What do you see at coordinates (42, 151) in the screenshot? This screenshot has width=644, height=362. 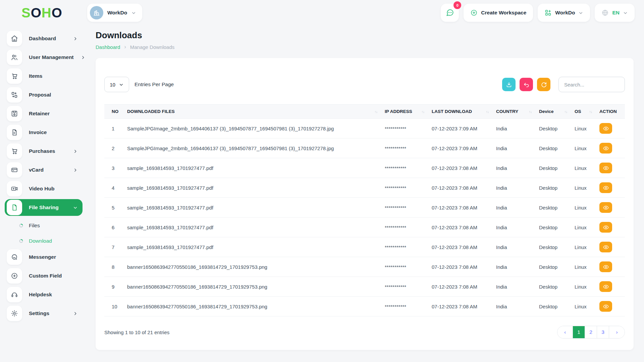 I see `sidebar-item-label: Purchases` at bounding box center [42, 151].